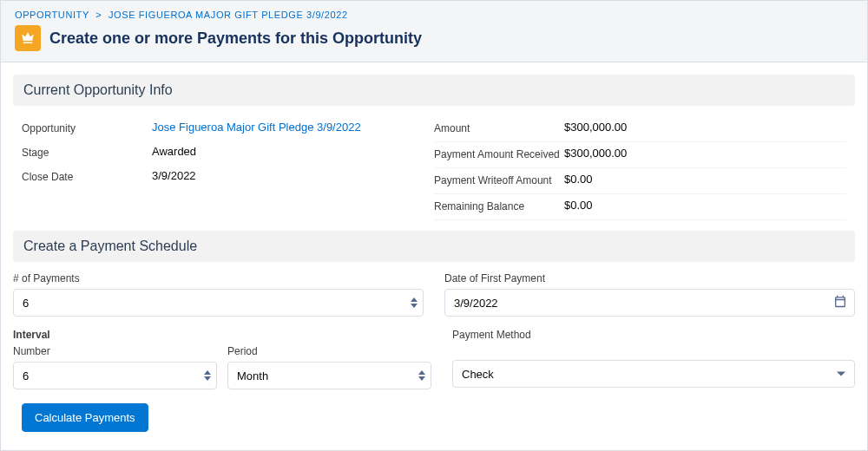  What do you see at coordinates (434, 15) in the screenshot?
I see `breadcrumb: OPPORTUNITY > JOSE FIGUEROA MAJOR GIFT P…` at bounding box center [434, 15].